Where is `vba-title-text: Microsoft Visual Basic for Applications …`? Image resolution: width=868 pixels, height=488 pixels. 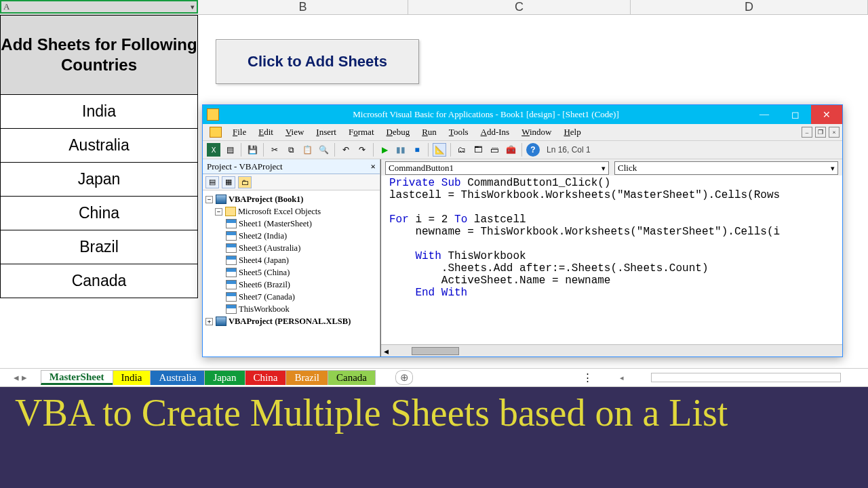
vba-title-text: Microsoft Visual Basic for Applications … is located at coordinates (486, 115).